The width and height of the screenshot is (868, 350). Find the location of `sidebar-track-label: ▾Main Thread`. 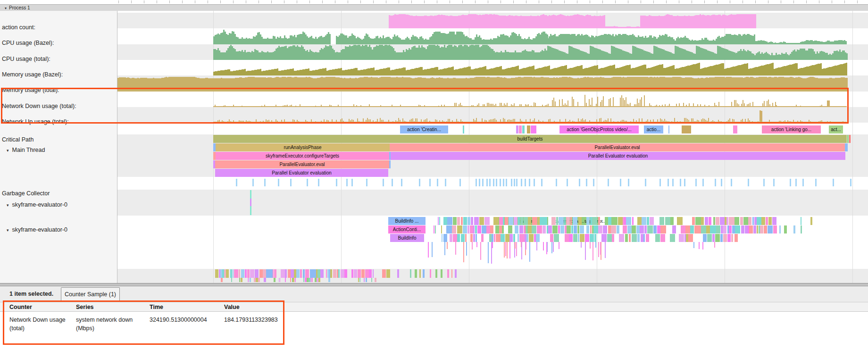

sidebar-track-label: ▾Main Thread is located at coordinates (25, 150).